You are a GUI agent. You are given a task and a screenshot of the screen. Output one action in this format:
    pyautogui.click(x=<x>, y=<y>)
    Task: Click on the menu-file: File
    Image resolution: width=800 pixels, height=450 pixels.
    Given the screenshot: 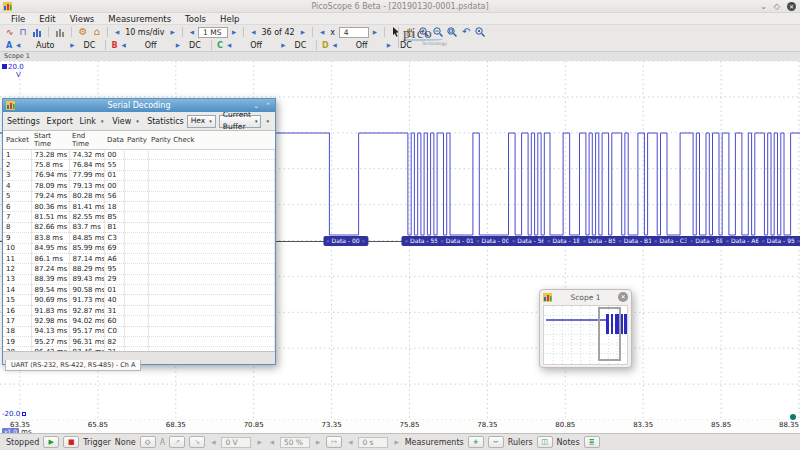 What is the action you would take?
    pyautogui.click(x=18, y=19)
    